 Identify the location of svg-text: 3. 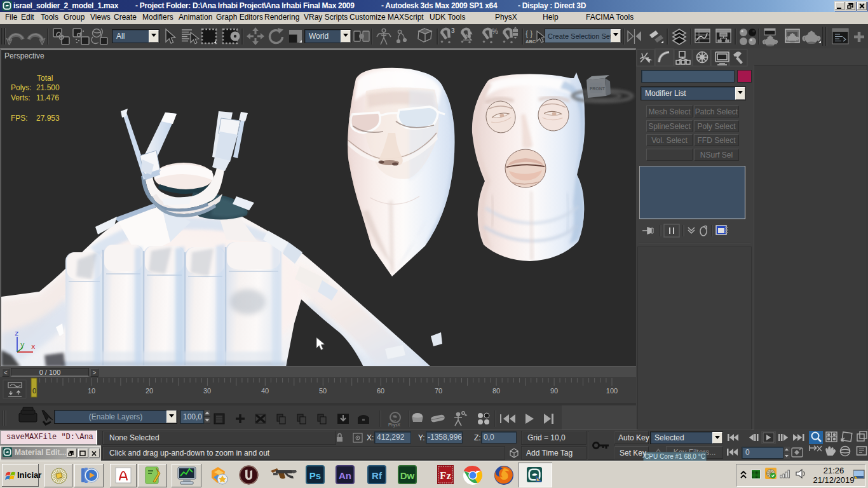
(453, 30).